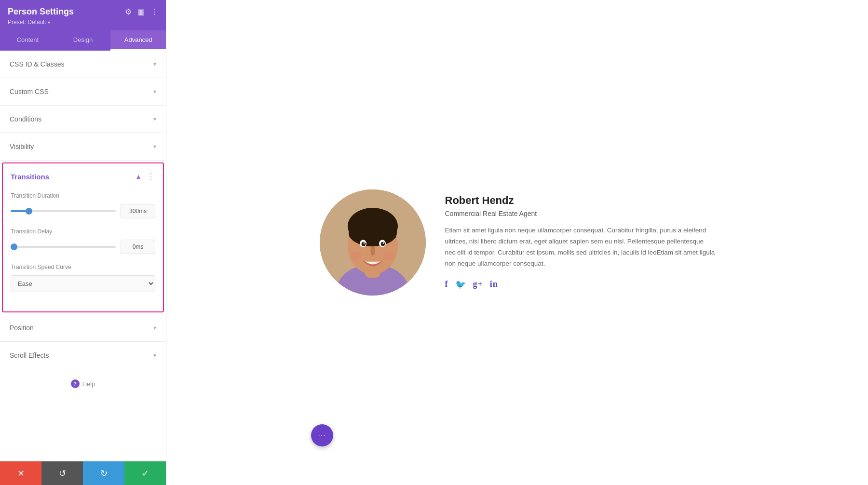  I want to click on preset-arrow: ▾, so click(49, 22).